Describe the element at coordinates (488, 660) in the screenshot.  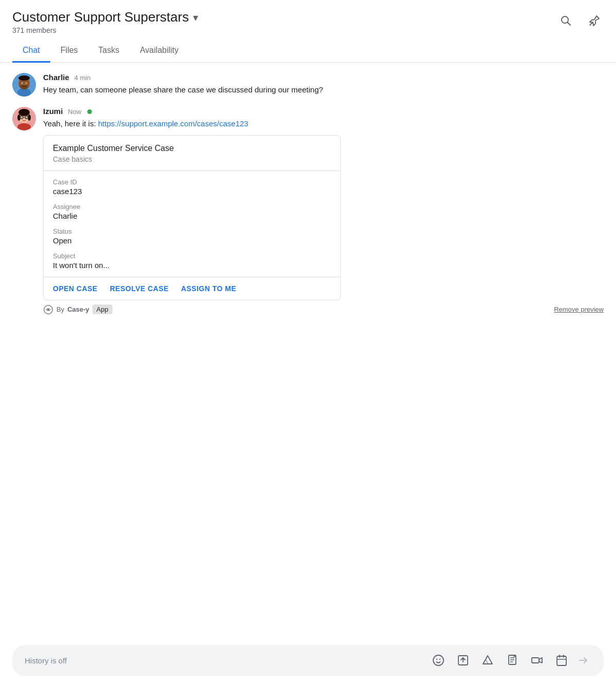
I see `drive-button` at that location.